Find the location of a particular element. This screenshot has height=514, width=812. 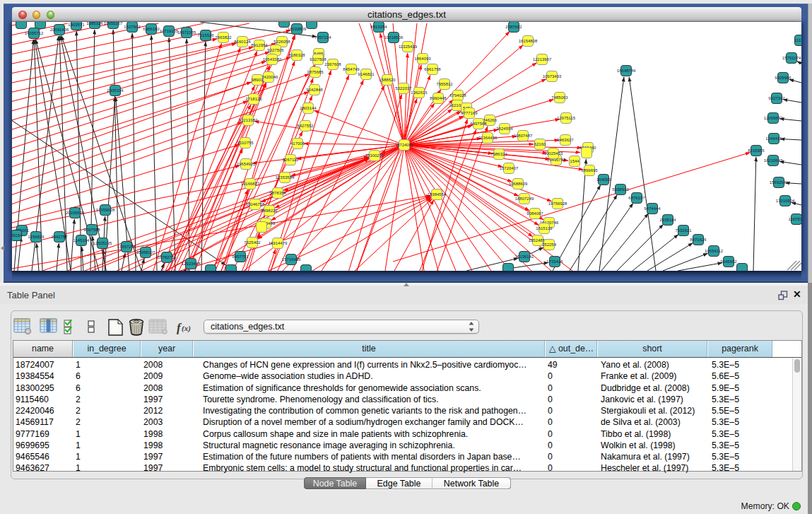

svg-text: 252254 is located at coordinates (550, 245).